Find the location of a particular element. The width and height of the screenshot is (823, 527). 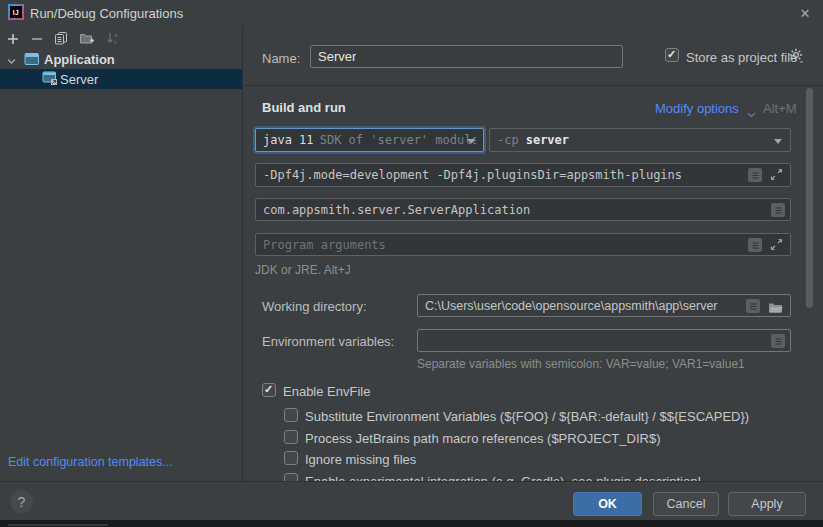

vm-options-value: -Dpf4j.mode=development -Dpf4j.pluginsDi… is located at coordinates (472, 175).